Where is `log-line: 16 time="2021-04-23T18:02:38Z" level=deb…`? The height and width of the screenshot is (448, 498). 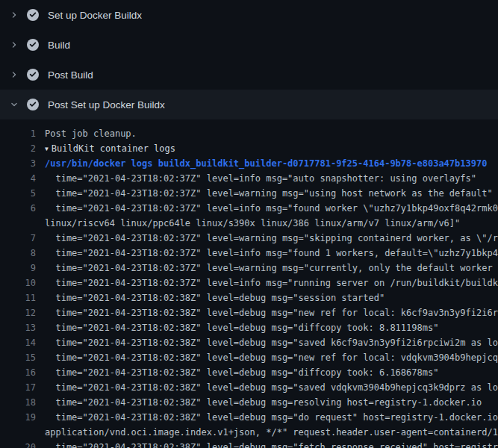 log-line: 16 time="2021-04-23T18:02:38Z" level=deb… is located at coordinates (249, 373).